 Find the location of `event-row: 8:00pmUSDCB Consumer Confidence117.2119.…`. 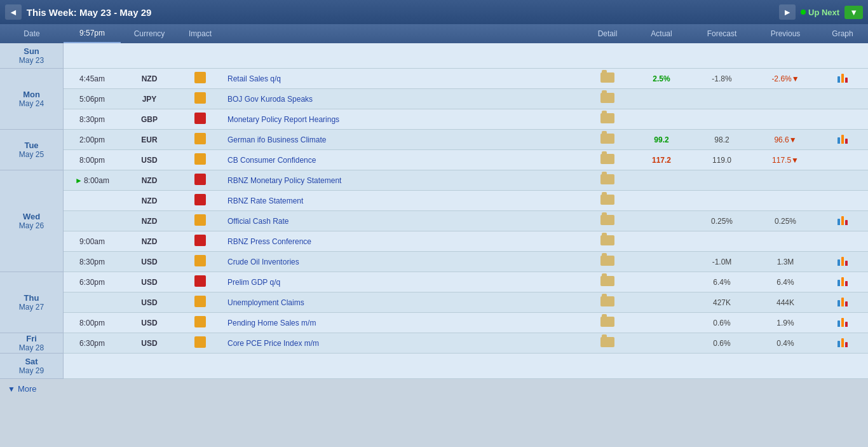

event-row: 8:00pmUSDCB Consumer Confidence117.2119.… is located at coordinates (466, 160).